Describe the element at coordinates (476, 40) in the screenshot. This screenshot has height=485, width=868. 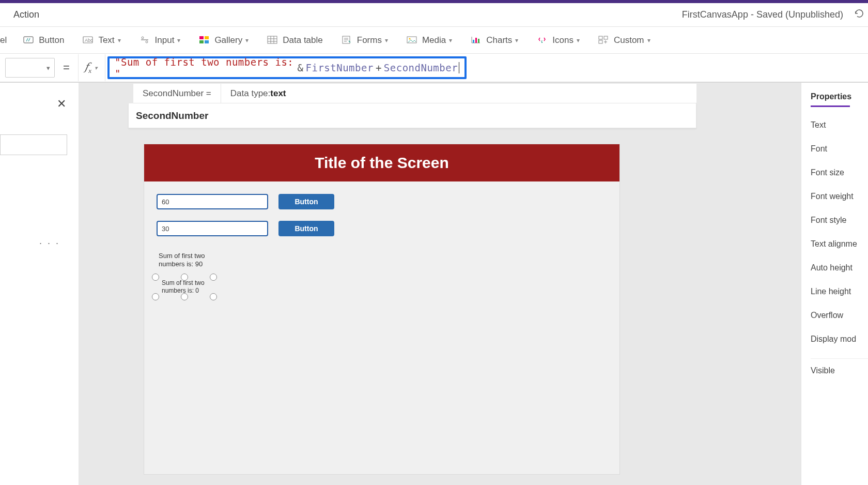
I see `charts-icon` at that location.